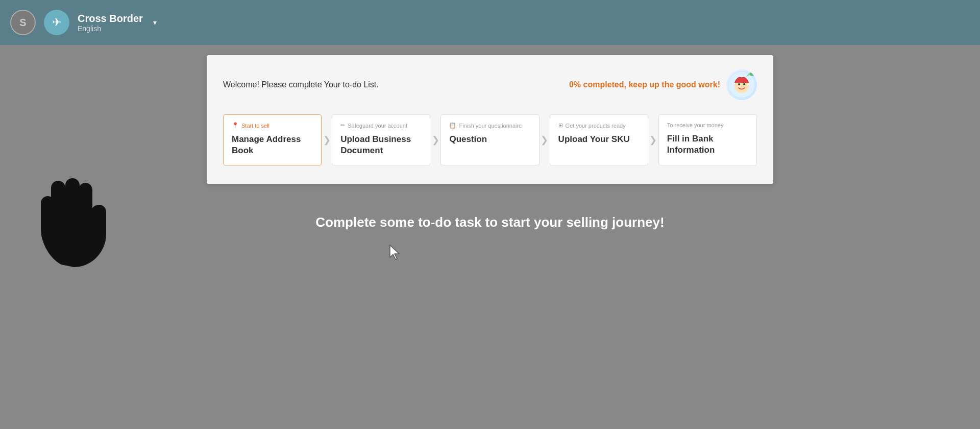 The width and height of the screenshot is (980, 429). What do you see at coordinates (381, 126) in the screenshot?
I see `step-2-label: ✏ Safeguard your account` at bounding box center [381, 126].